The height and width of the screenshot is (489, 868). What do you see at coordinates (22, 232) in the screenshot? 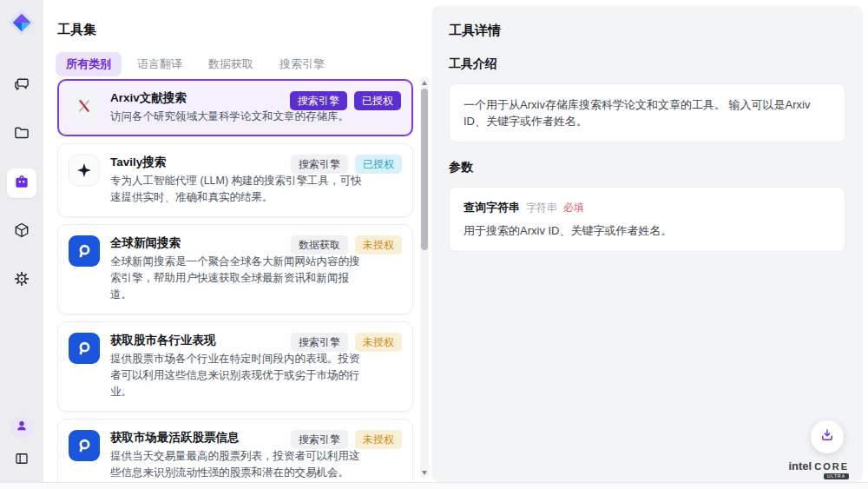
I see `sidebar-item-packages` at bounding box center [22, 232].